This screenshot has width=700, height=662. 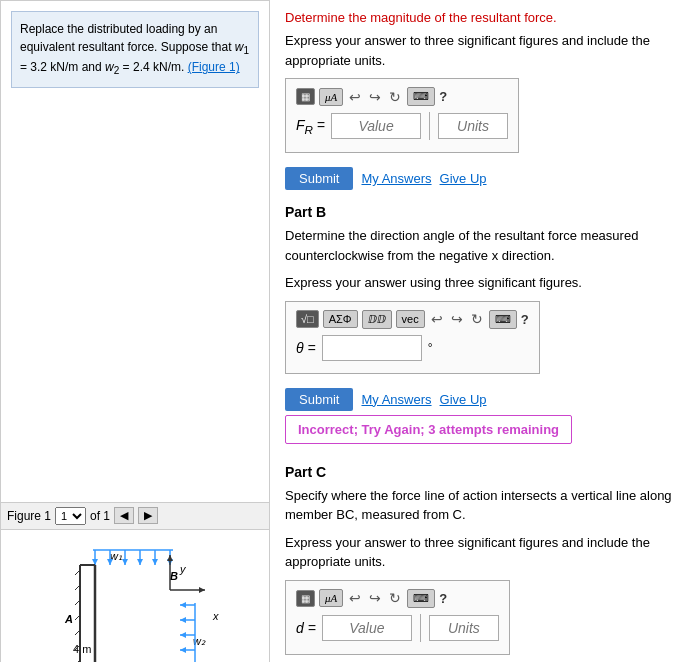 I want to click on part-a-label: FR =, so click(x=310, y=126).